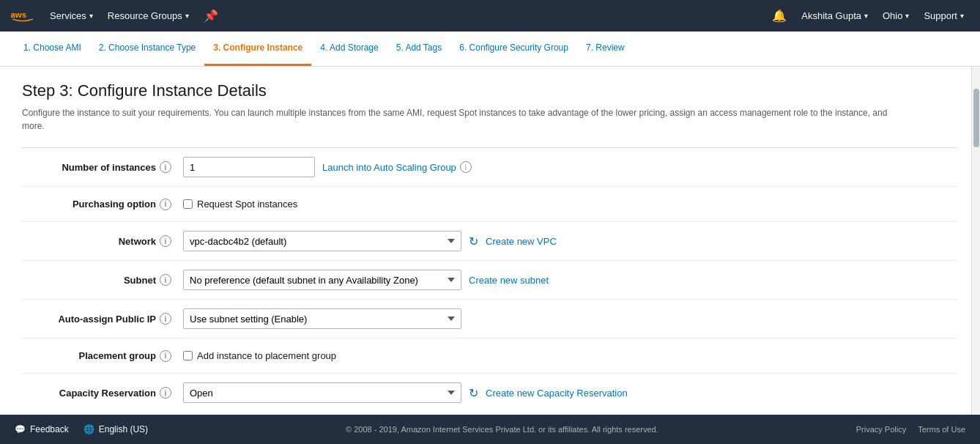 Image resolution: width=980 pixels, height=444 pixels. What do you see at coordinates (943, 16) in the screenshot?
I see `support-menu: Support ▾` at bounding box center [943, 16].